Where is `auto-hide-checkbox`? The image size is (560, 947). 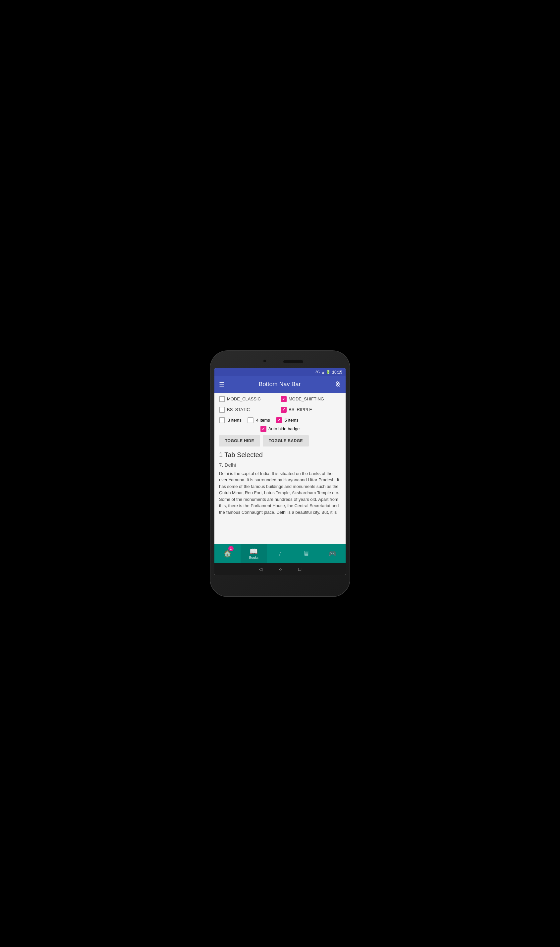 auto-hide-checkbox is located at coordinates (263, 429).